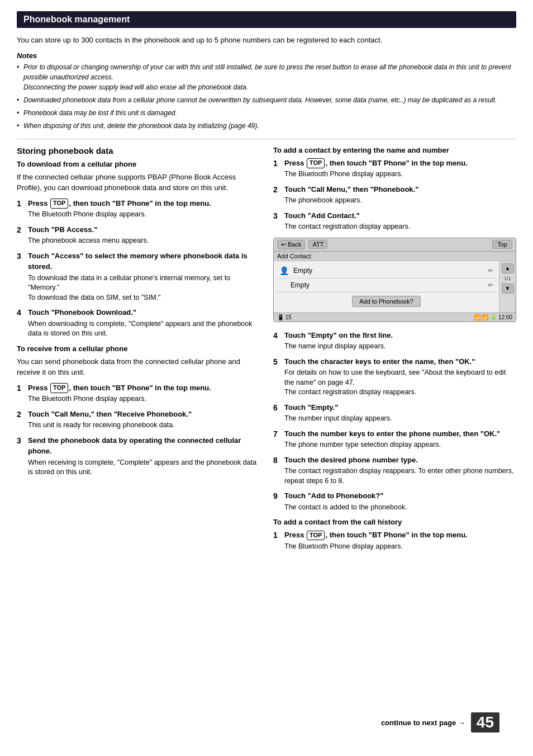  Describe the element at coordinates (491, 285) in the screenshot. I see `edit-icon-2: ✏` at that location.